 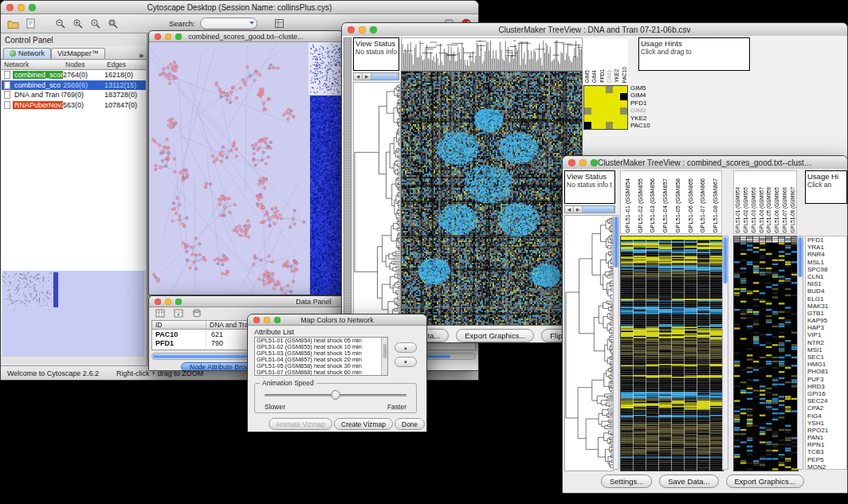 I want to click on titlebar: ClusterMaker TreeView : combined_scores_…, so click(x=705, y=162).